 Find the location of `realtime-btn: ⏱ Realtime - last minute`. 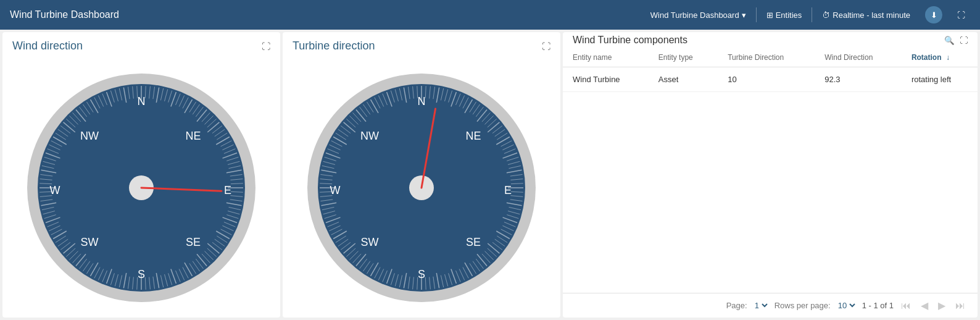

realtime-btn: ⏱ Realtime - last minute is located at coordinates (866, 15).